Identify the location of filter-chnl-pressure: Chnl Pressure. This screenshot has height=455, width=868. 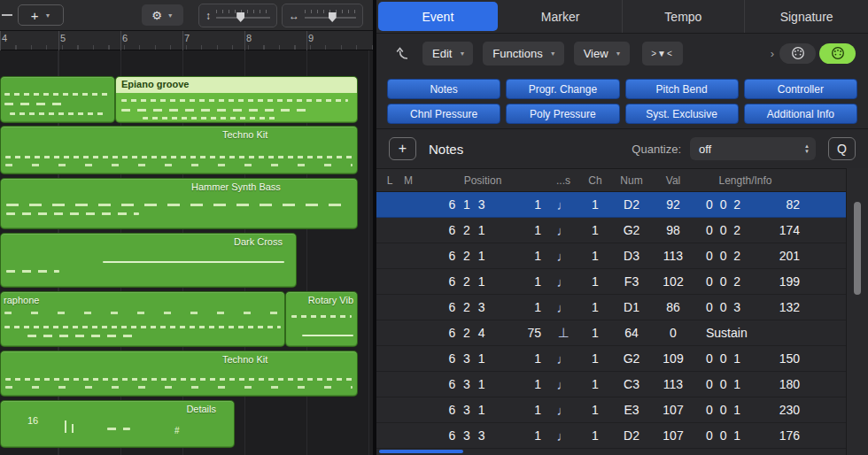
(444, 113).